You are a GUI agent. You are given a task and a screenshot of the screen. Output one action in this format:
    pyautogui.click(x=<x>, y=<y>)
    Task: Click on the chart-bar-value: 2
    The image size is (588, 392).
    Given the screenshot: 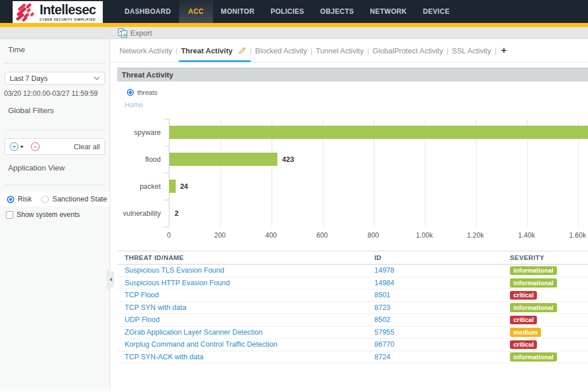 What is the action you would take?
    pyautogui.click(x=177, y=214)
    